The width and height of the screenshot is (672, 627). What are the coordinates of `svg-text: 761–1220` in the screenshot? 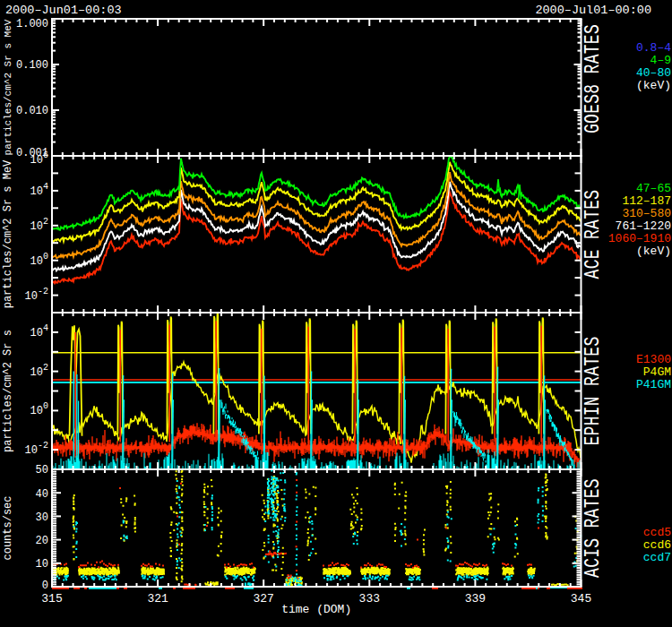 It's located at (643, 226).